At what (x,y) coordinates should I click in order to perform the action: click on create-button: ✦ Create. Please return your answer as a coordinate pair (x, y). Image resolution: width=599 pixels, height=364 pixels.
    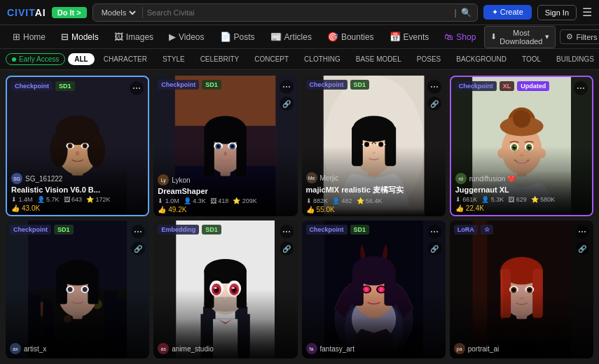
    Looking at the image, I should click on (507, 13).